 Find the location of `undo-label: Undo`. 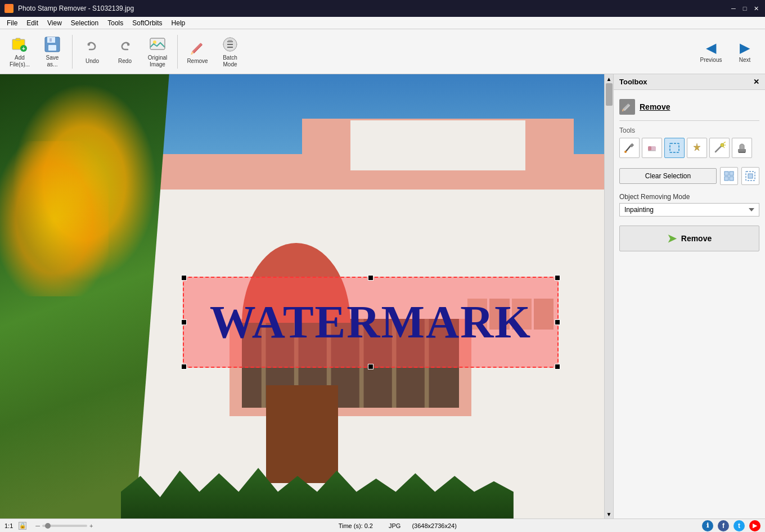

undo-label: Undo is located at coordinates (92, 61).